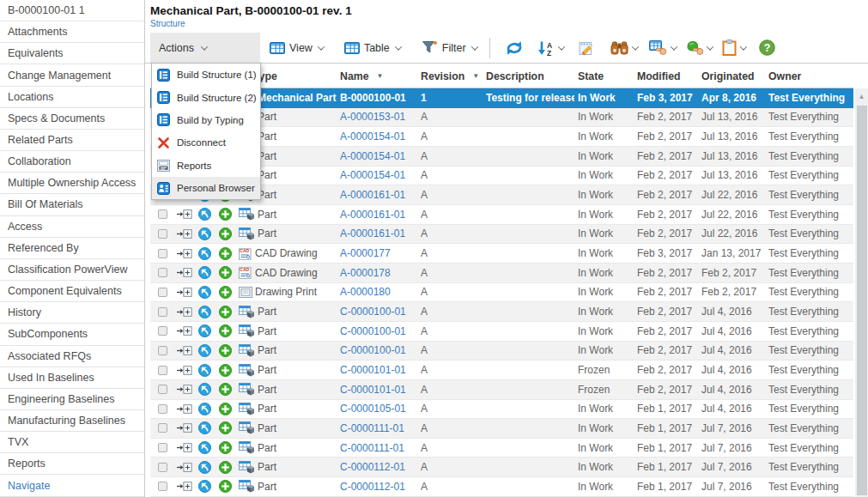 This screenshot has height=497, width=868. Describe the element at coordinates (450, 76) in the screenshot. I see `column-header-revision: Revision ▼` at that location.